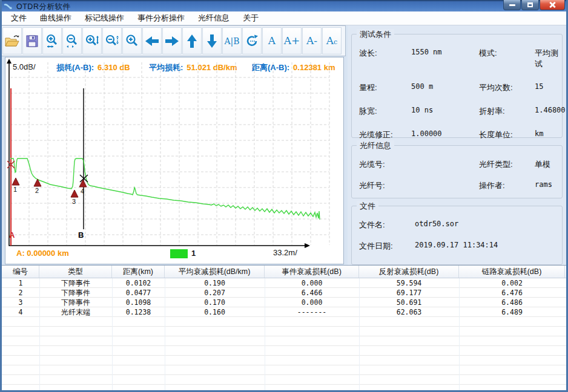 The image size is (568, 392). What do you see at coordinates (74, 201) in the screenshot?
I see `event-number-3: 3` at bounding box center [74, 201].